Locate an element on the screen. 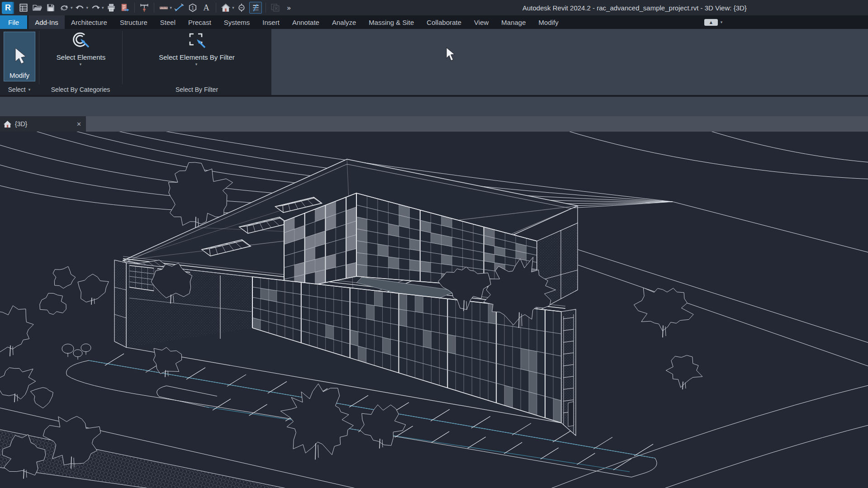  text-icon: A is located at coordinates (206, 8).